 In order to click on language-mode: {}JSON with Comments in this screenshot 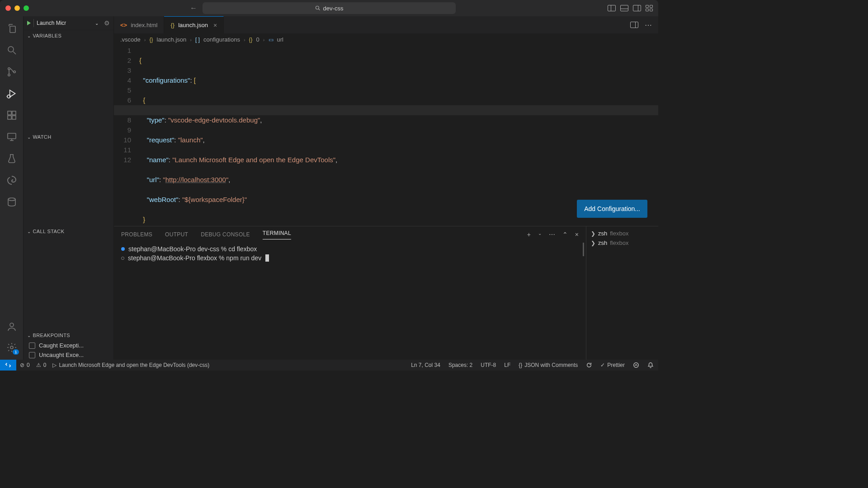, I will do `click(548, 365)`.